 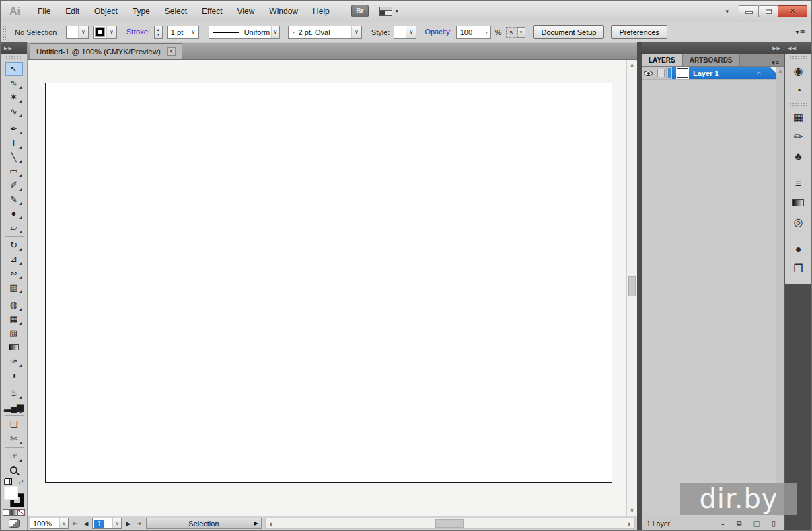 What do you see at coordinates (450, 523) in the screenshot?
I see `horizontal-scrollbar: ‹ ›` at bounding box center [450, 523].